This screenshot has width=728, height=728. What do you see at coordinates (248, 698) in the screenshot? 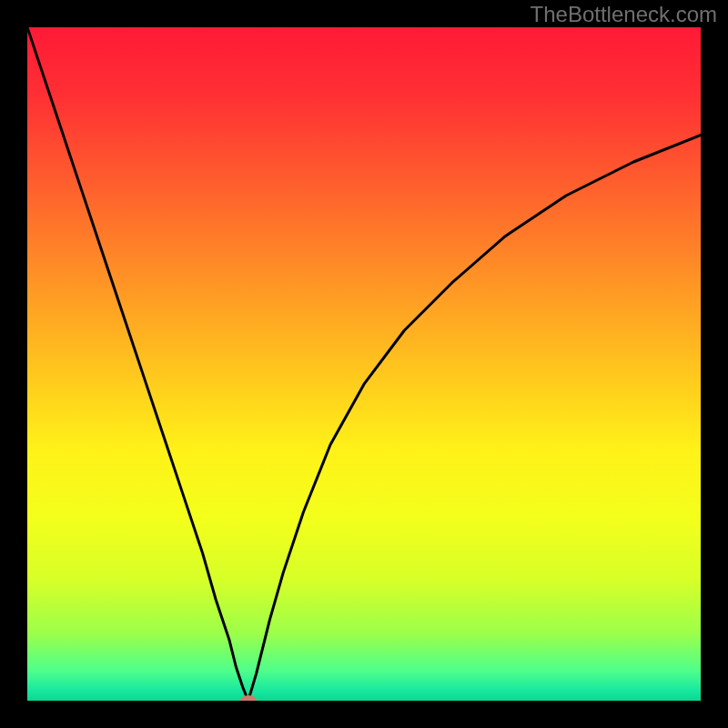
I see `optimum-marker` at bounding box center [248, 698].